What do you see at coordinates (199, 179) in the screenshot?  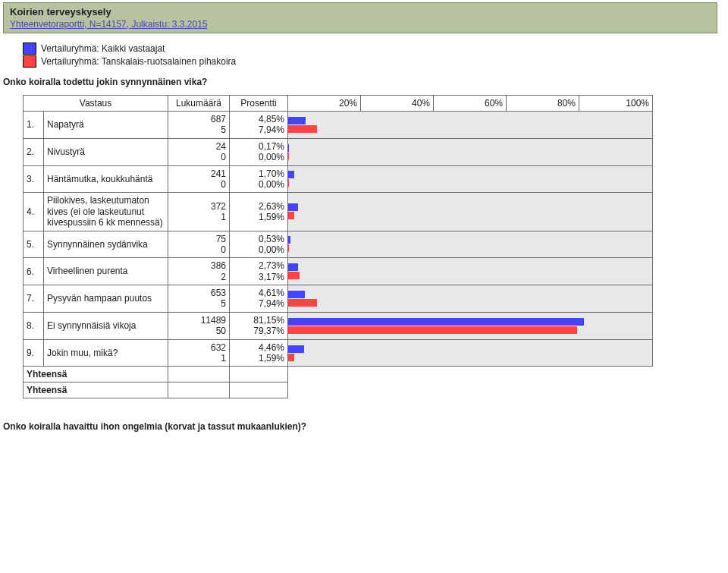 I see `row-count: 2410` at bounding box center [199, 179].